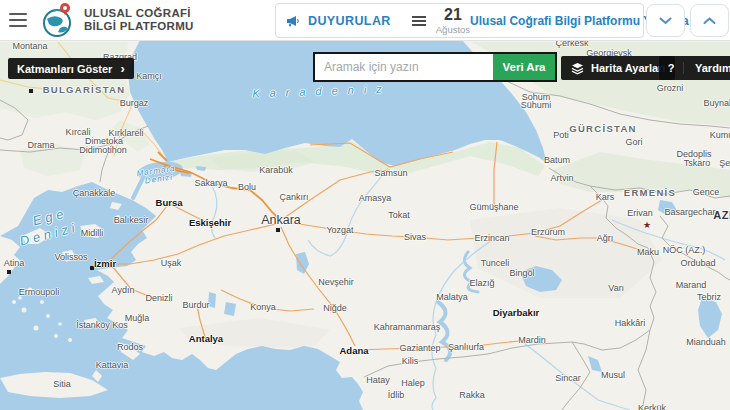 The image size is (730, 410). I want to click on announcement-date: 21 Ağustos, so click(453, 20).